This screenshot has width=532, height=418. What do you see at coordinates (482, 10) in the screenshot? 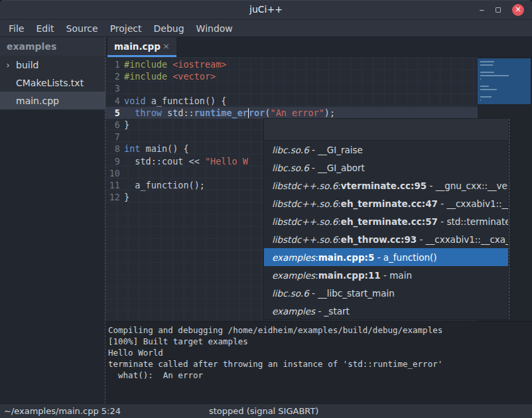
I see `minimize-button: –` at bounding box center [482, 10].